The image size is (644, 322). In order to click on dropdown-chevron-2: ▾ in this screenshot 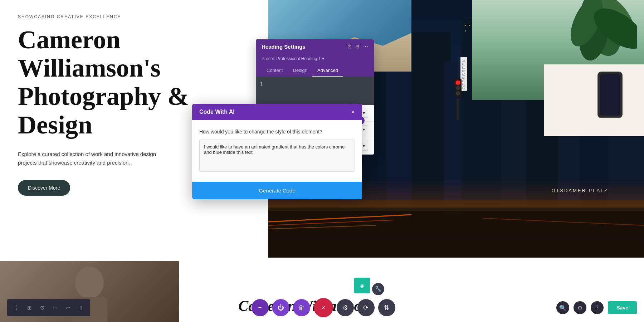, I will do `click(364, 130)`.